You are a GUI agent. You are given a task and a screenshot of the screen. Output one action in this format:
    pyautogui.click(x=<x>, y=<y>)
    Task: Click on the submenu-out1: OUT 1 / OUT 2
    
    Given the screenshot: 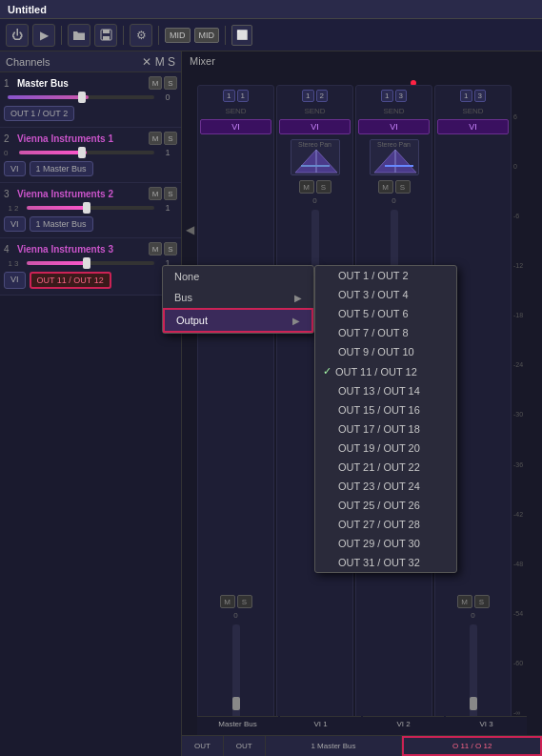 What is the action you would take?
    pyautogui.click(x=386, y=276)
    